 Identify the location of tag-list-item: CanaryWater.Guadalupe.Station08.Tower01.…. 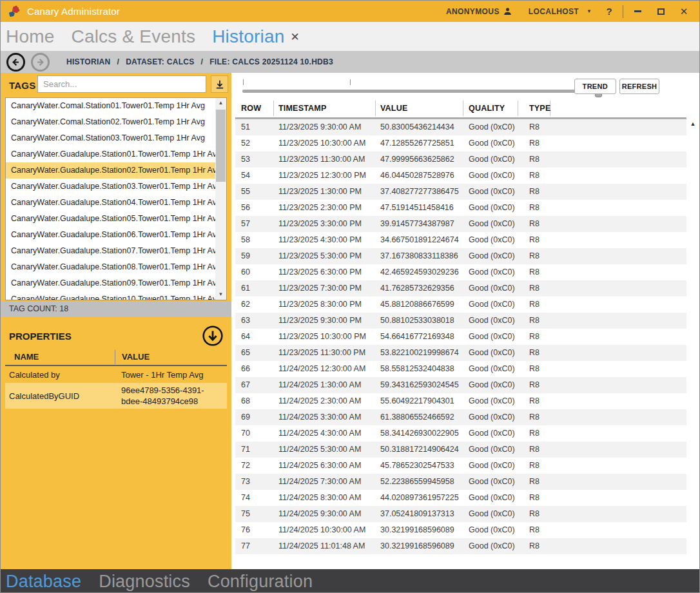
(111, 267).